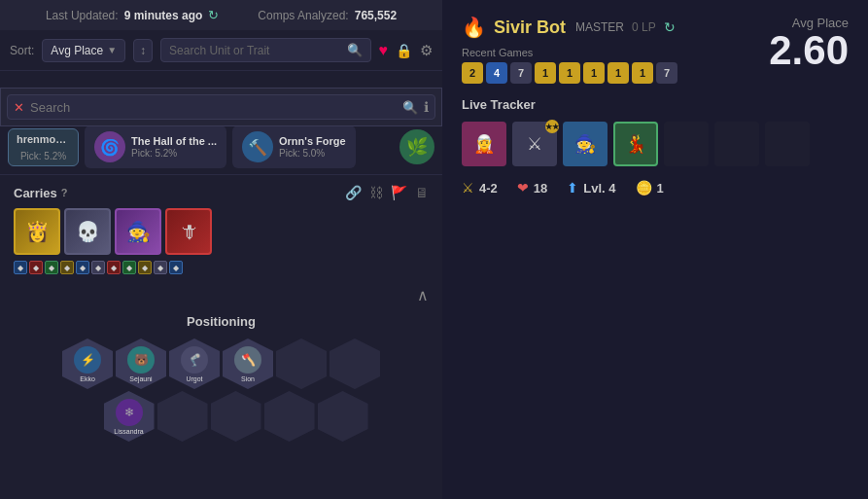 The height and width of the screenshot is (499, 868). I want to click on unlink-icon: ⛓, so click(376, 193).